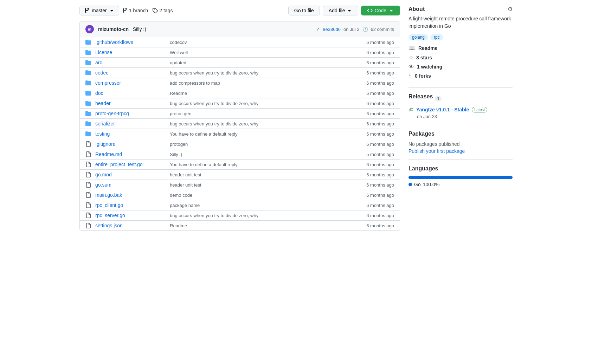  I want to click on releases-section: Releases 1 🏷 Yangtze v1.0.1 - Stable Lat…, so click(461, 106).